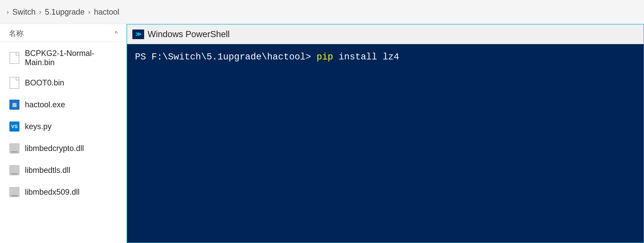  What do you see at coordinates (63, 148) in the screenshot?
I see `list-item: libmbedcrypto.dll` at bounding box center [63, 148].